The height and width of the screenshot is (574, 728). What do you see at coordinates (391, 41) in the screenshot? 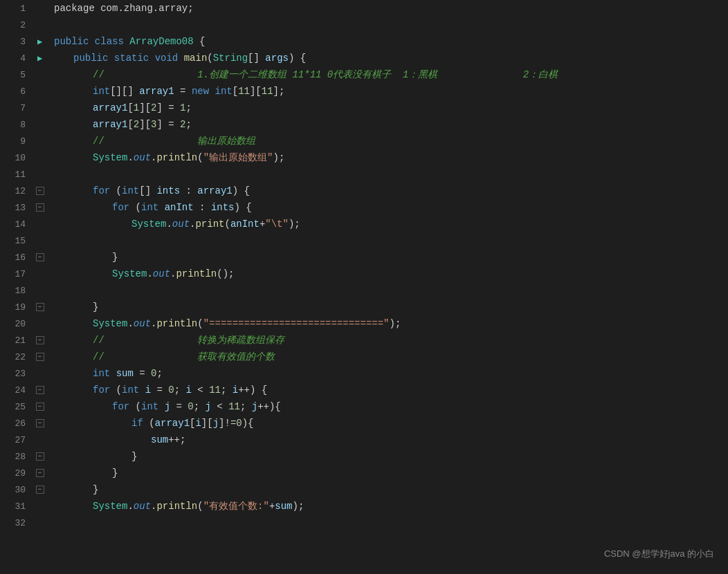
I see `code-line-3: public class ArrayDemo08 {` at bounding box center [391, 41].